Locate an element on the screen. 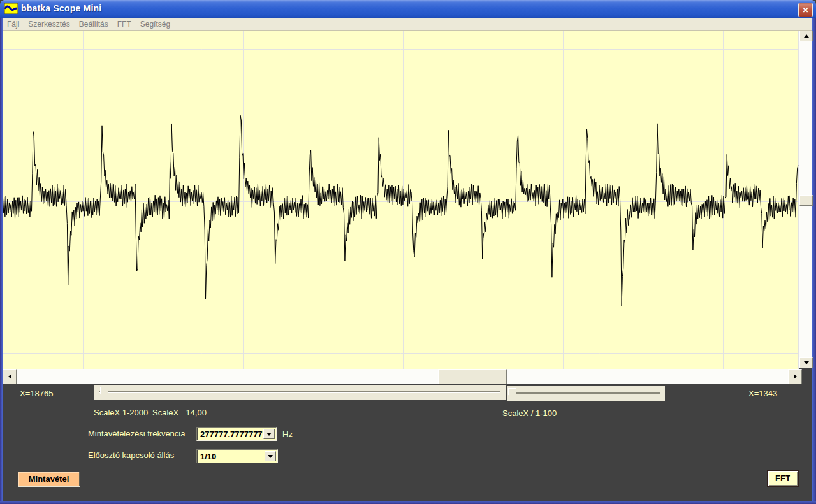 The image size is (816, 504). fft-button-label: FFT is located at coordinates (783, 478).